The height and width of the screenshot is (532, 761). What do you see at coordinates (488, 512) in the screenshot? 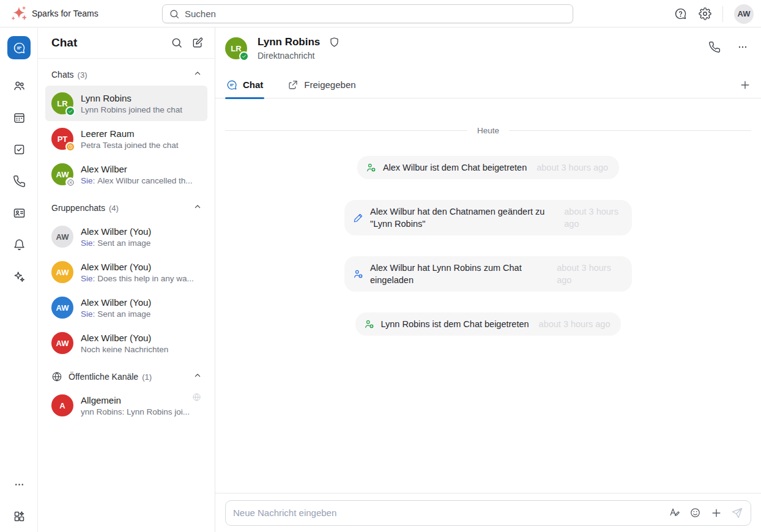
I see `message-composer` at bounding box center [488, 512].